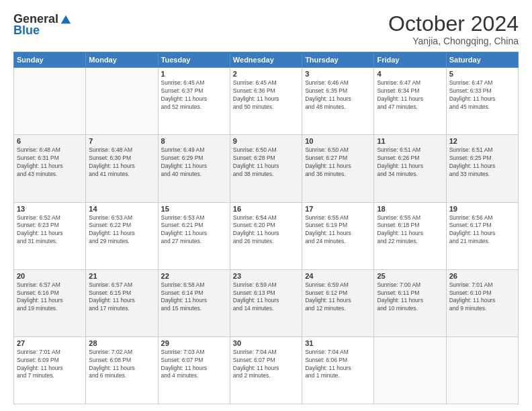  Describe the element at coordinates (194, 209) in the screenshot. I see `day-number: 15` at that location.